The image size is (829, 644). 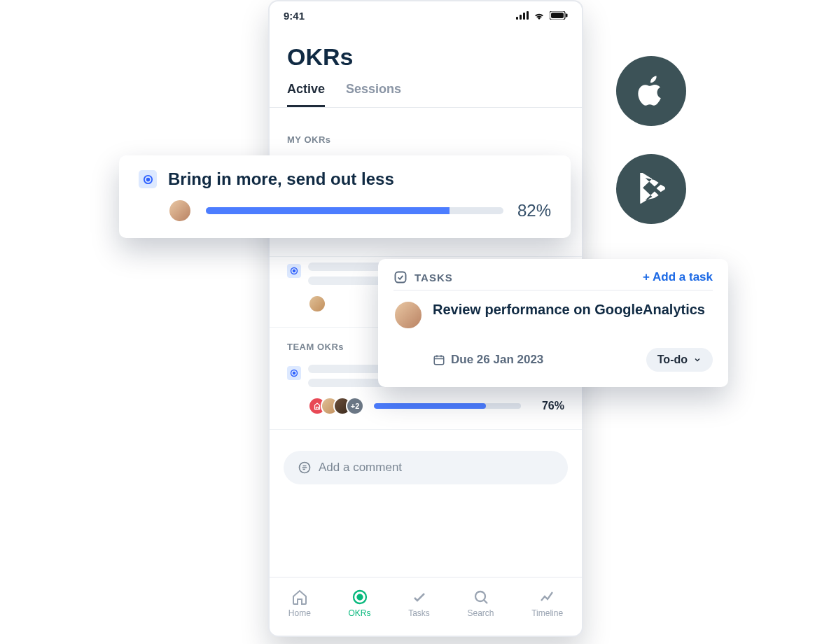 I want to click on play-store-badge, so click(x=651, y=189).